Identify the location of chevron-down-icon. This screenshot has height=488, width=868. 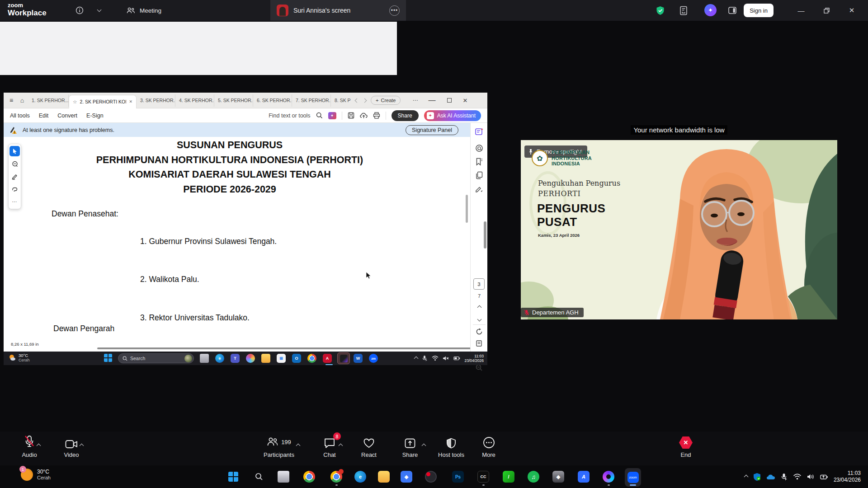
(99, 10).